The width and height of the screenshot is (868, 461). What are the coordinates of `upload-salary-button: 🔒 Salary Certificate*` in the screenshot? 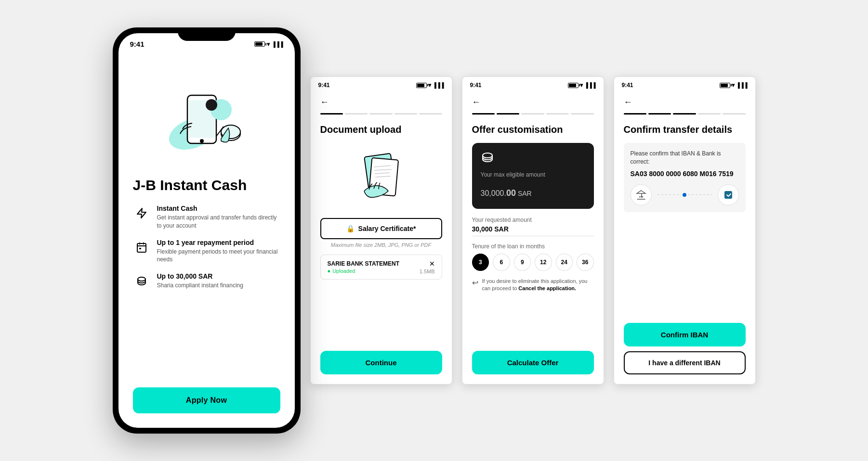 It's located at (381, 229).